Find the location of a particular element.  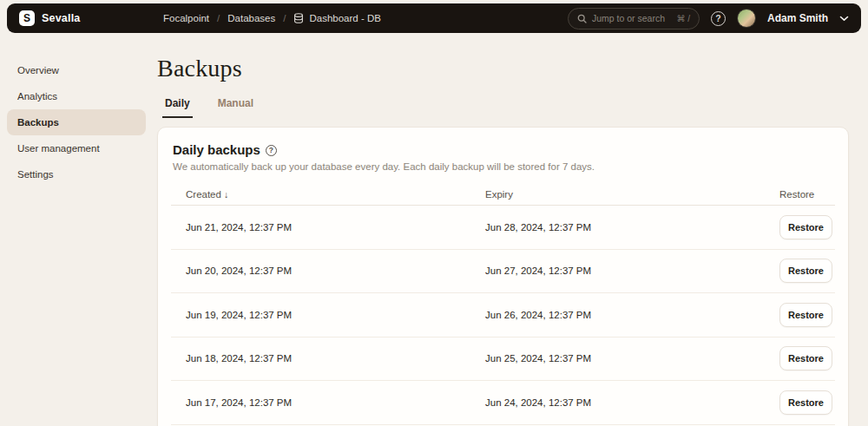

table-header-row: Created↓ Expiry Restore is located at coordinates (503, 194).